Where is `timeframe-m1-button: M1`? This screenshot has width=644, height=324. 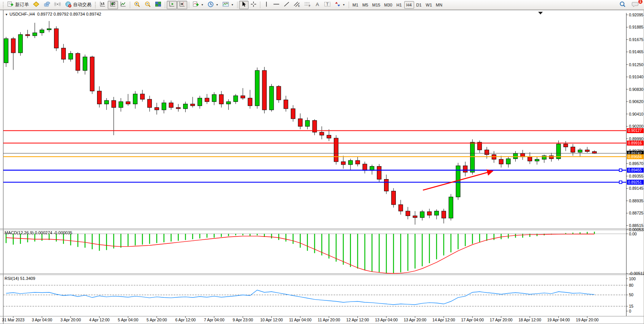 timeframe-m1-button: M1 is located at coordinates (355, 5).